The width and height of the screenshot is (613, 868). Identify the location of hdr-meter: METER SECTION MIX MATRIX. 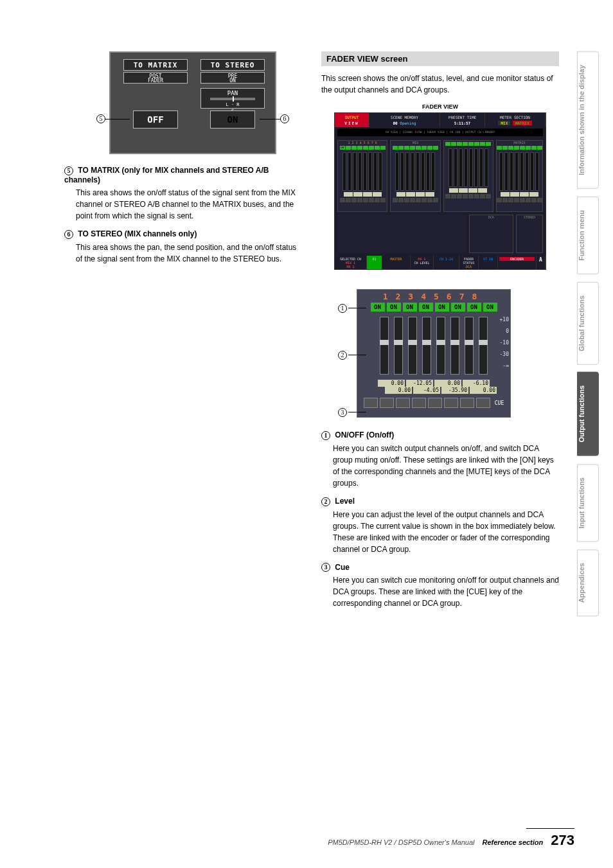
(515, 120).